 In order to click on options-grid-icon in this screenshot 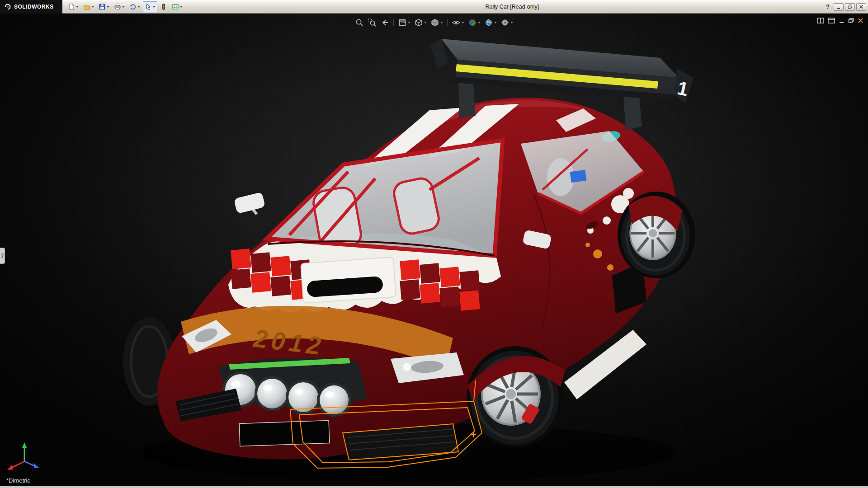, I will do `click(175, 7)`.